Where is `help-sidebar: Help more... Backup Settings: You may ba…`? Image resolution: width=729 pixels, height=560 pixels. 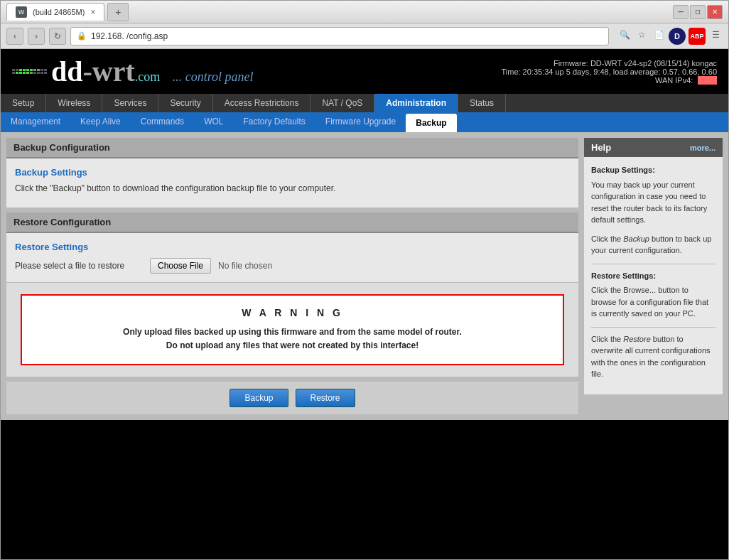
help-sidebar: Help more... Backup Settings: You may ba… is located at coordinates (654, 276).